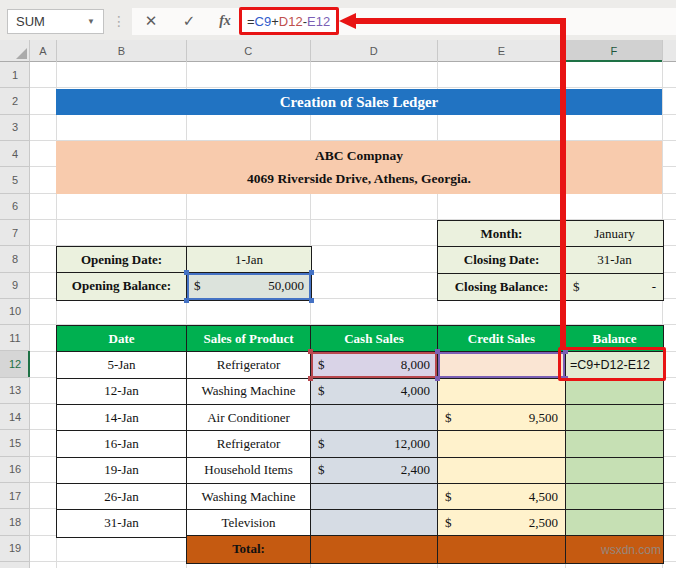 This screenshot has width=676, height=568. Describe the element at coordinates (416, 470) in the screenshot. I see `cash-value: 2,400` at that location.